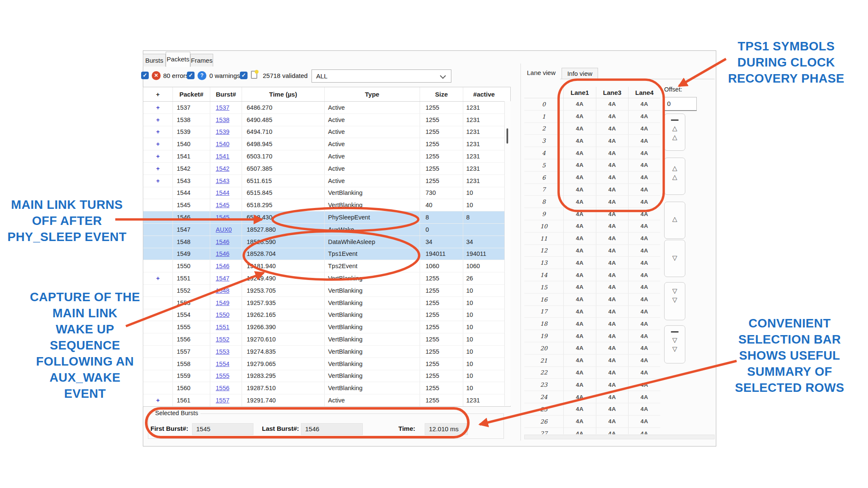 This screenshot has height=488, width=868. What do you see at coordinates (327, 132) in the screenshot?
I see `packet-row-1539: +153915396494.710Active12551231` at bounding box center [327, 132].